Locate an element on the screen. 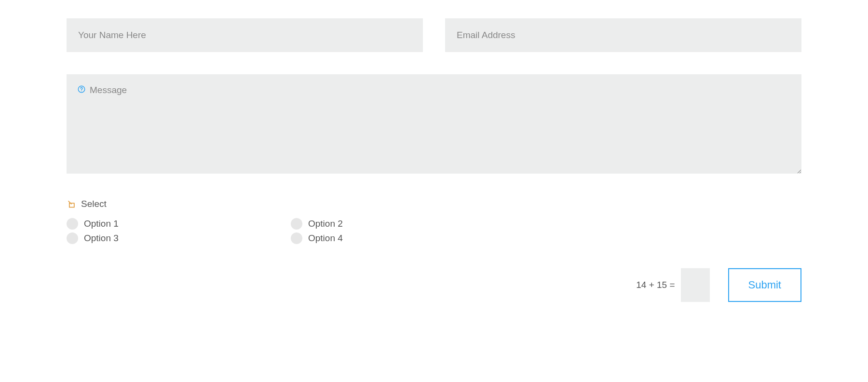 The image size is (868, 382). select-section: Select Option 1 Option 2 Option 3 Option… is located at coordinates (434, 221).